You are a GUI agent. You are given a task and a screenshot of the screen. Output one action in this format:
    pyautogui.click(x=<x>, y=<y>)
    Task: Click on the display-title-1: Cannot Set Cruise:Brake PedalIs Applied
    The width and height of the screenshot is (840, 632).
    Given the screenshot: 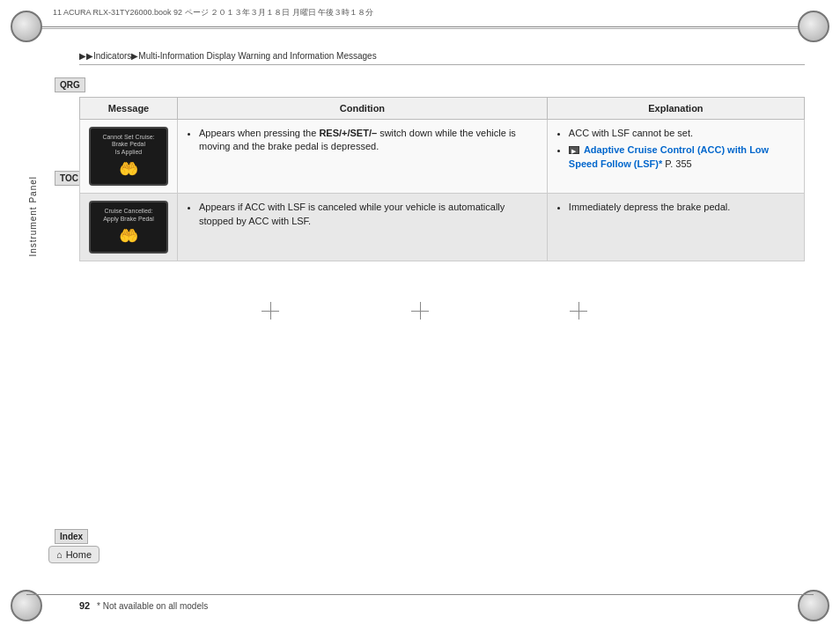 What is the action you would take?
    pyautogui.click(x=129, y=144)
    